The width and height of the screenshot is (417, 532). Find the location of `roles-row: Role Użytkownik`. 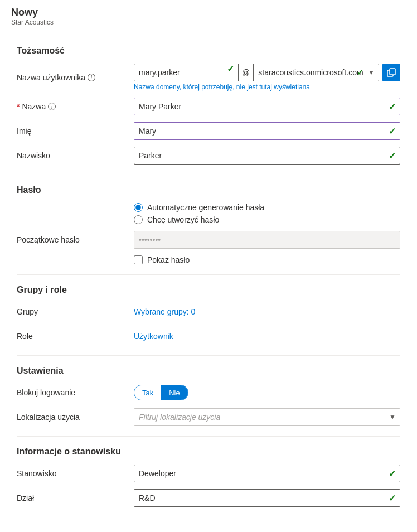

roles-row: Role Użytkownik is located at coordinates (208, 336).